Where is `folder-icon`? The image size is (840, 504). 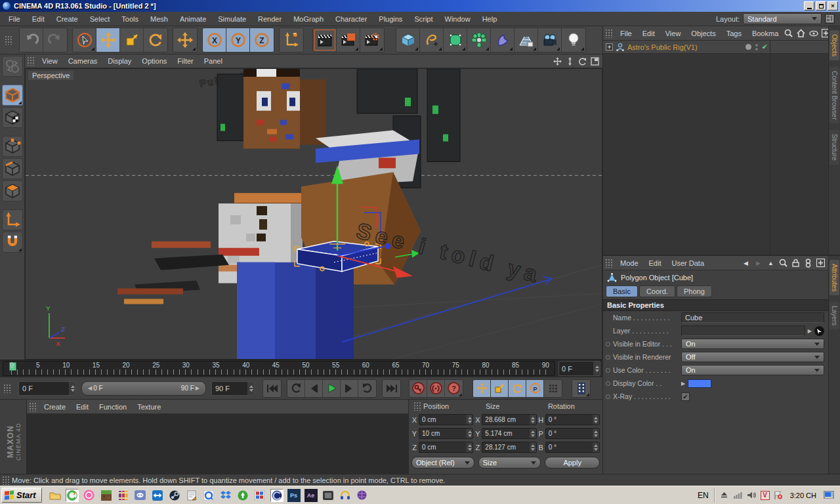
folder-icon is located at coordinates (55, 495).